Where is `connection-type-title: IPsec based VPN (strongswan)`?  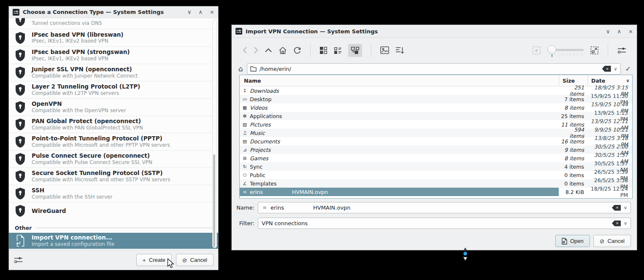
connection-type-title: IPsec based VPN (strongswan) is located at coordinates (81, 52).